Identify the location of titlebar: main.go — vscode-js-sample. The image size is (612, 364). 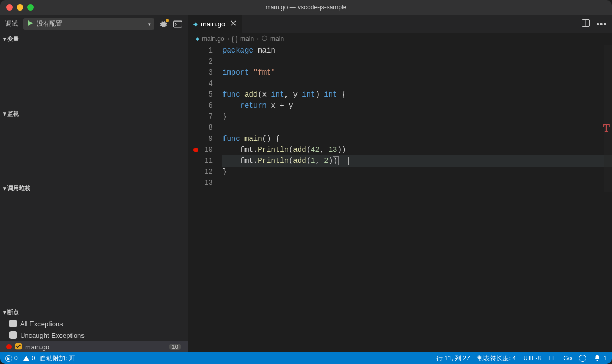
(306, 7).